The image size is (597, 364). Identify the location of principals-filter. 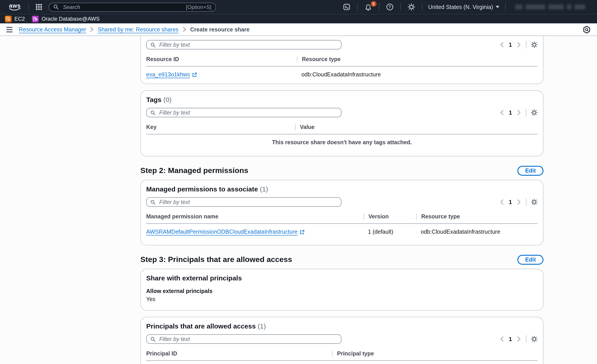
(244, 339).